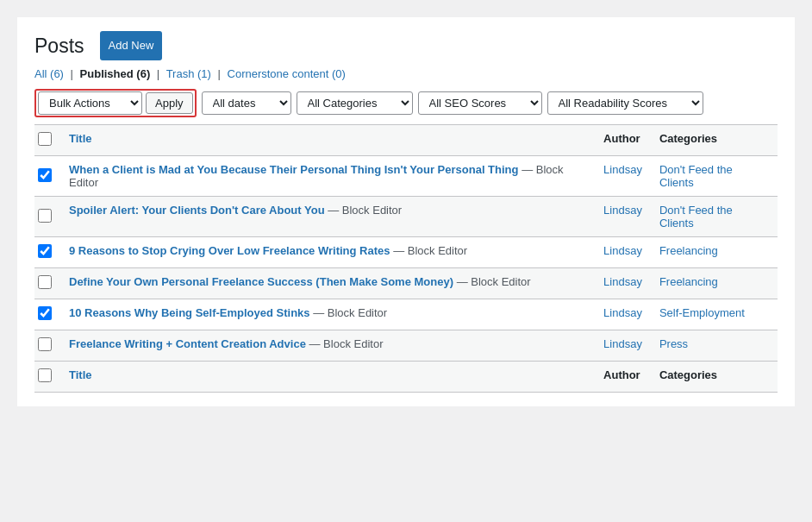 The height and width of the screenshot is (522, 812). What do you see at coordinates (45, 375) in the screenshot?
I see `footer-select-all-checkbox` at bounding box center [45, 375].